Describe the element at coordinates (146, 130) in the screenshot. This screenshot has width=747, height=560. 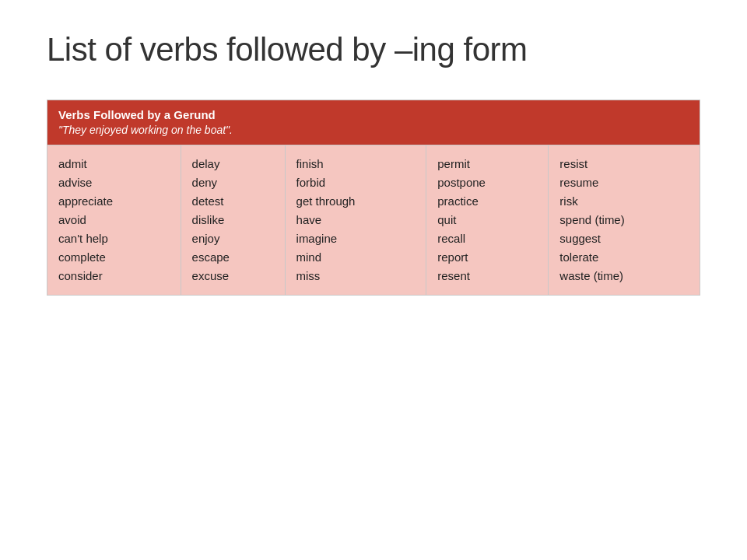
I see `header-subtitle: "They enjoyed working on the boat".` at that location.